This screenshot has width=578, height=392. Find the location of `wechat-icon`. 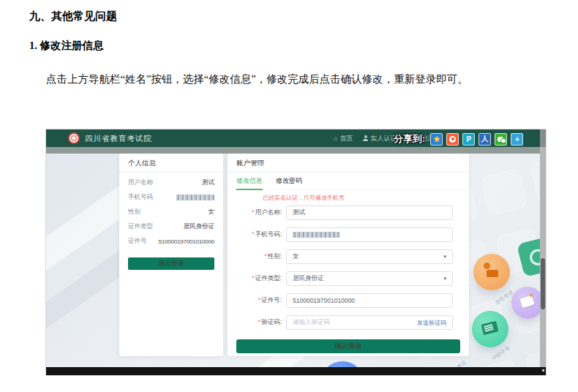

wechat-icon is located at coordinates (500, 139).